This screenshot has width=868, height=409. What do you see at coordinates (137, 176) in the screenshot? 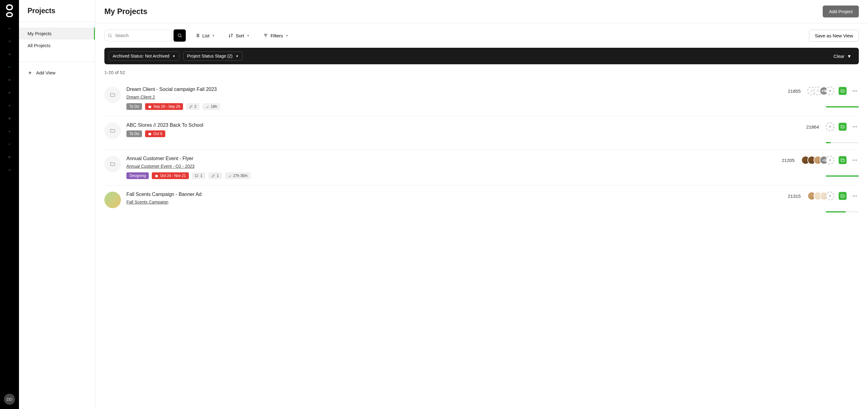
I see `status-tag: Designing` at bounding box center [137, 176].